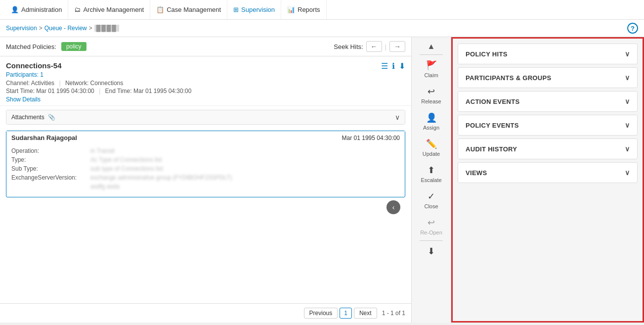 The image size is (644, 325). I want to click on field-exchange: ExchangeServerVersion: exchange administ…, so click(206, 178).